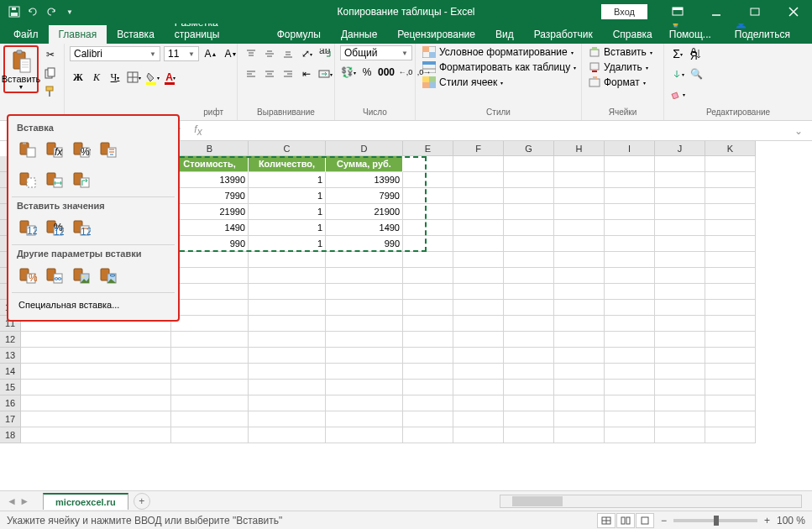 Image resolution: width=812 pixels, height=529 pixels. What do you see at coordinates (198, 131) in the screenshot?
I see `fb-fx-icon: fx` at bounding box center [198, 131].